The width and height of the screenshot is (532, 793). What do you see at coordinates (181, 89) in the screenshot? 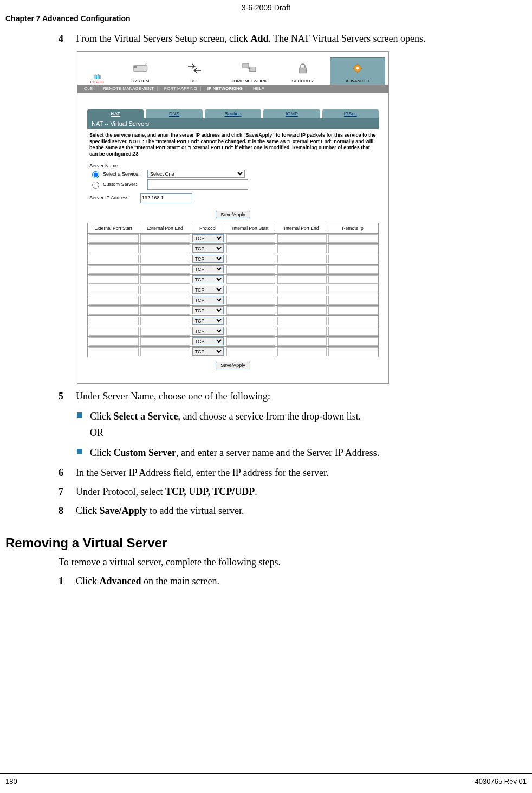
I see `subnav-port-mapping: PORT MAPPING` at bounding box center [181, 89].